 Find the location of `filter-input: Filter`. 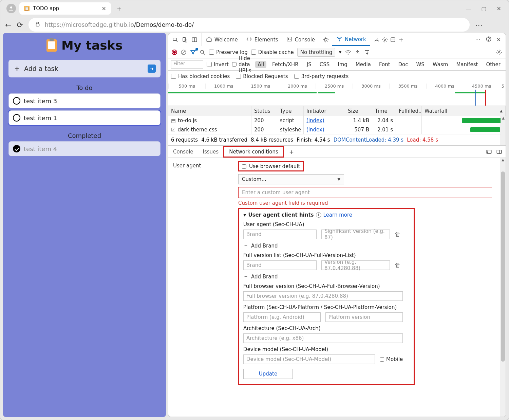

filter-input: Filter is located at coordinates (187, 65).